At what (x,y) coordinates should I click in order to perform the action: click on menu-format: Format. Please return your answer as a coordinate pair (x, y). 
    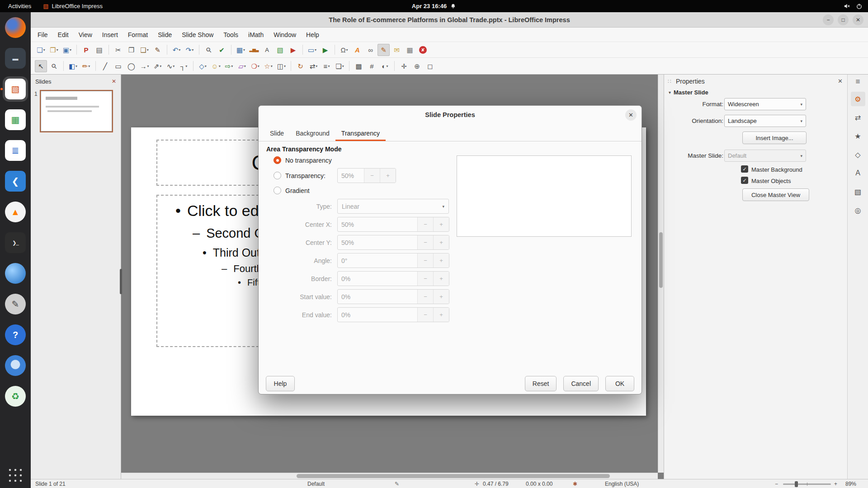
    Looking at the image, I should click on (138, 35).